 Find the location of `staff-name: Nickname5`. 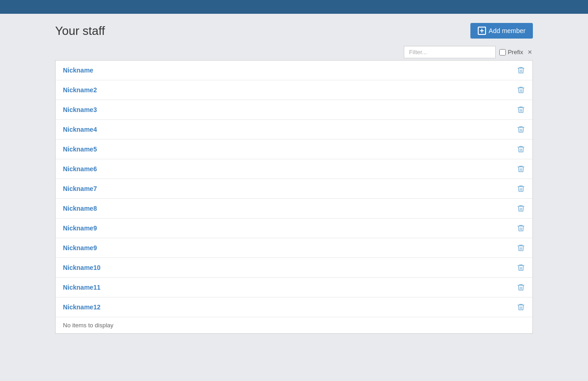

staff-name: Nickname5 is located at coordinates (80, 149).